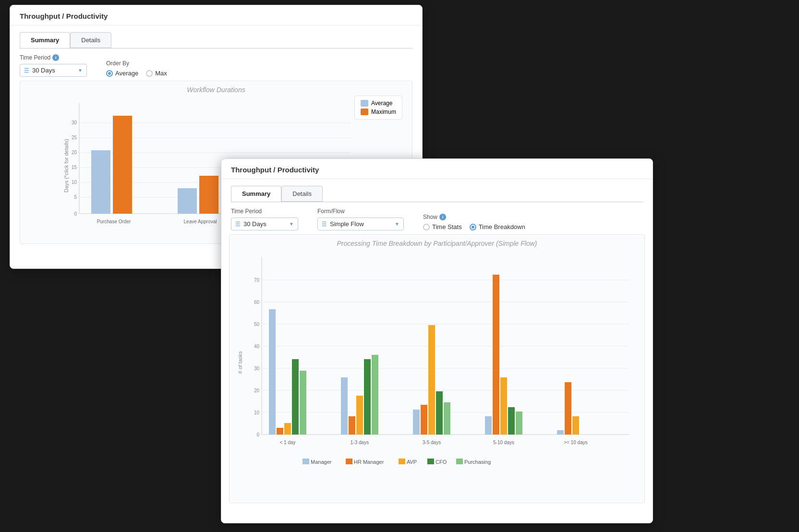 This screenshot has width=799, height=532. I want to click on list-icon-1: ☰, so click(27, 71).